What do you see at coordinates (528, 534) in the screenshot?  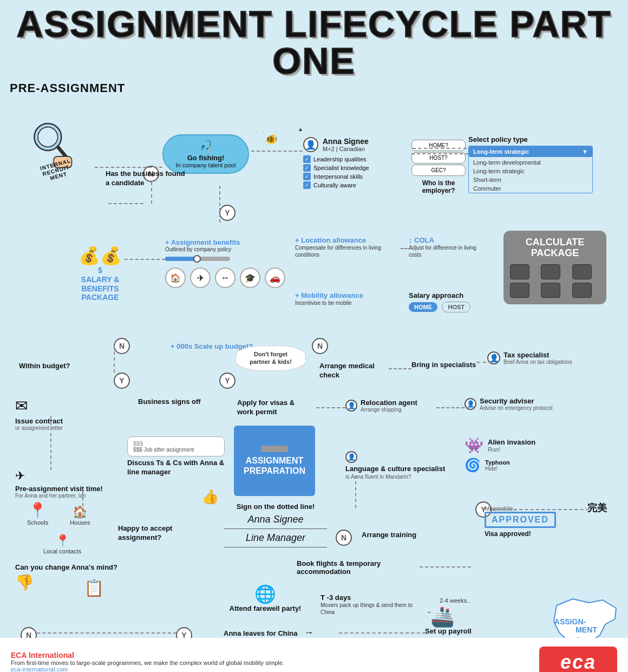 I see `visa-approved-label: Visa approved!` at bounding box center [528, 534].